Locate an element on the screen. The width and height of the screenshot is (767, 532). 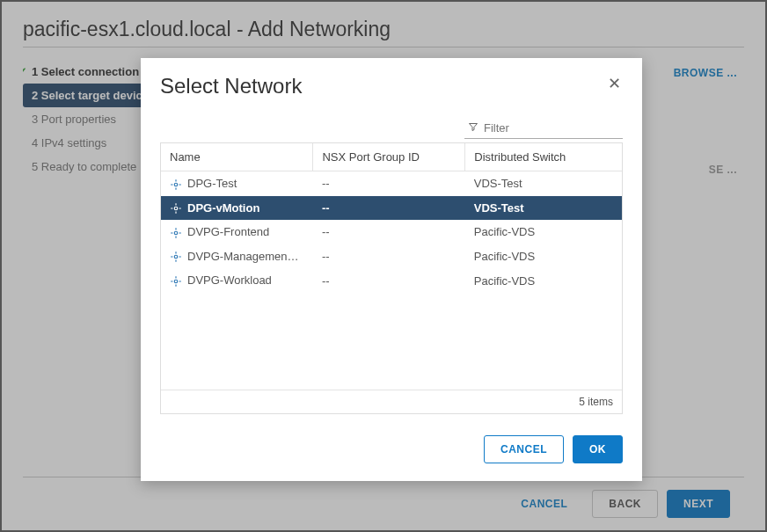
close-icon: ✕ is located at coordinates (614, 84).